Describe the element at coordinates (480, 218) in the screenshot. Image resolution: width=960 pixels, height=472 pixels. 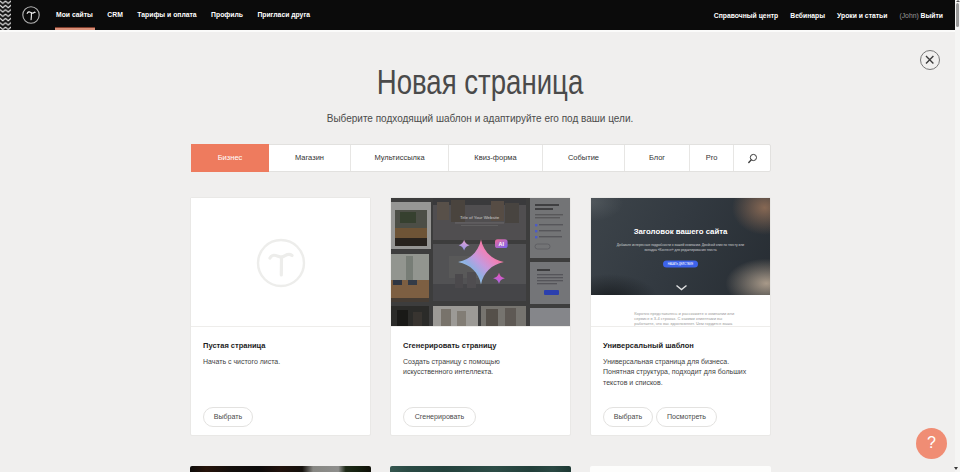
I see `svg-text: Title of Your Website` at that location.